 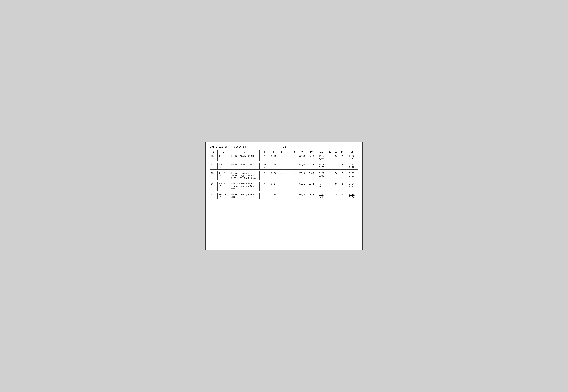 I want to click on col-header-4: 4, so click(x=264, y=152).